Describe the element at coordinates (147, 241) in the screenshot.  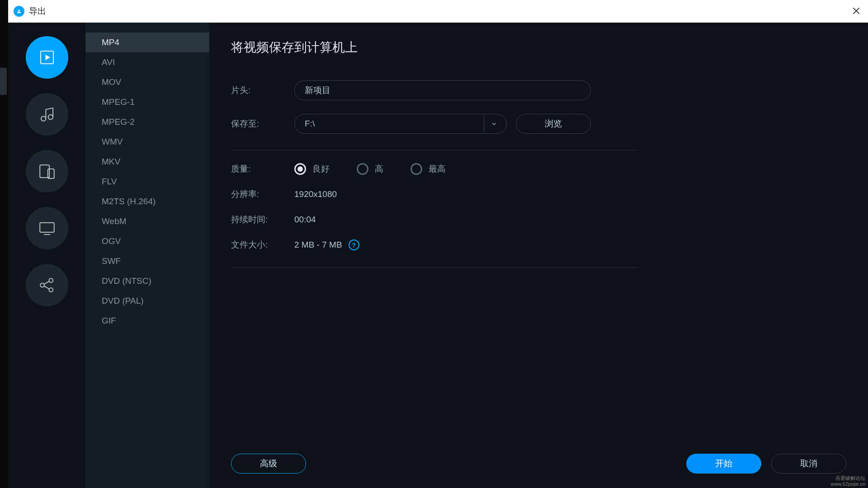
I see `format-ogv: OGV` at that location.